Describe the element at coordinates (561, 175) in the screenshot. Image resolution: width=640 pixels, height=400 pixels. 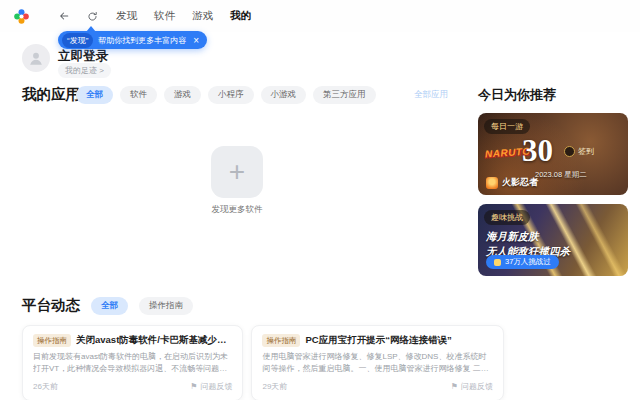
I see `daily-date: 2023.08 星期二` at that location.